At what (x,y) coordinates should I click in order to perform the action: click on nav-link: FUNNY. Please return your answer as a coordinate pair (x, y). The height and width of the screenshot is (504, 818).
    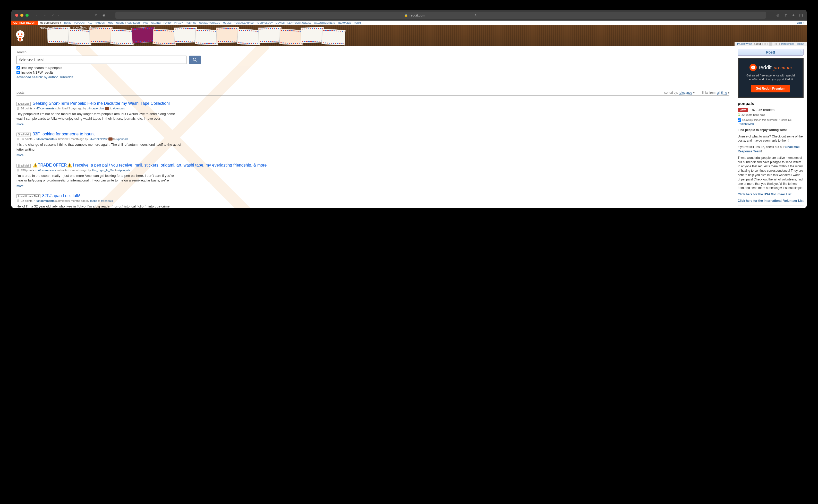
    Looking at the image, I should click on (167, 23).